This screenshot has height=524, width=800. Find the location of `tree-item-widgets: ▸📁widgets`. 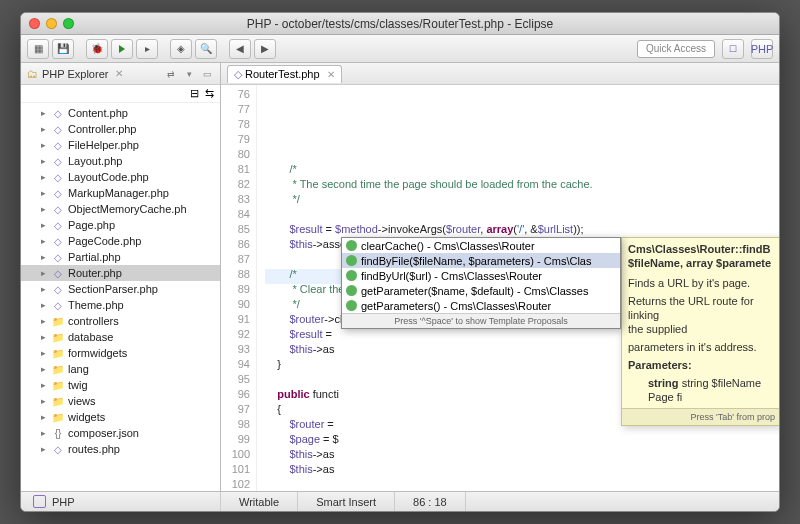

tree-item-widgets: ▸📁widgets is located at coordinates (120, 417).